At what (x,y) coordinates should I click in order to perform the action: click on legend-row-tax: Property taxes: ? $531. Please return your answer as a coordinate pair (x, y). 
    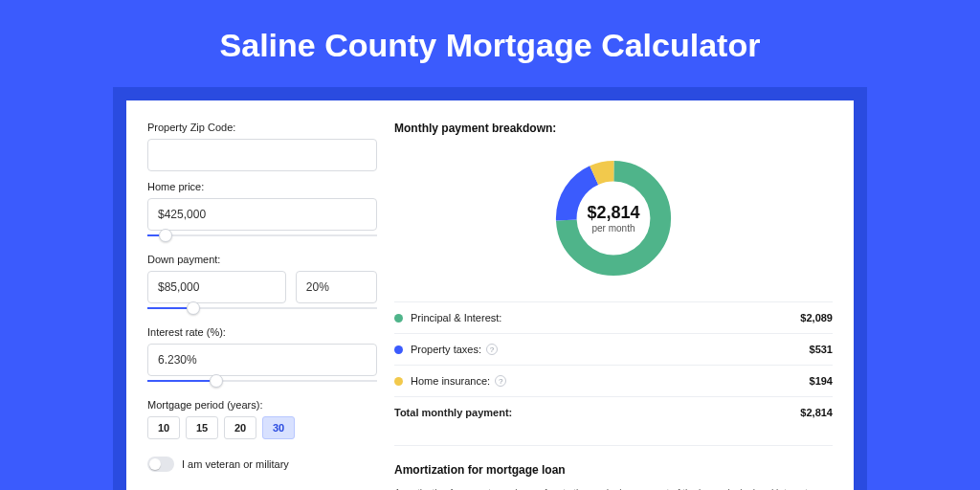
    Looking at the image, I should click on (613, 350).